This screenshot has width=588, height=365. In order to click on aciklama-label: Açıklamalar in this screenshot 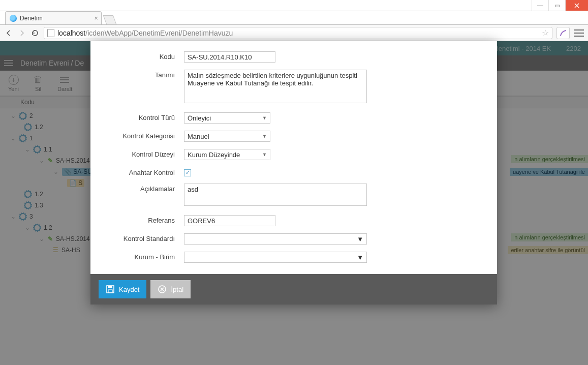, I will do `click(143, 188)`.